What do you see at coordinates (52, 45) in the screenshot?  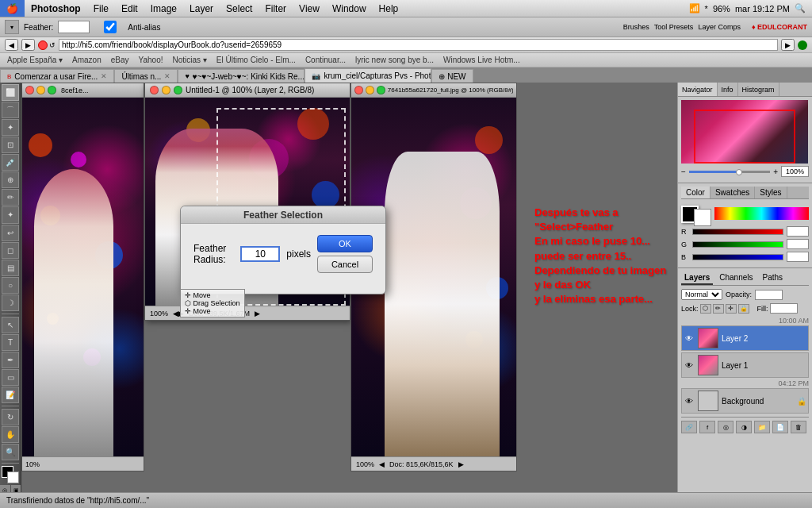 I see `reload-icon: ↺` at bounding box center [52, 45].